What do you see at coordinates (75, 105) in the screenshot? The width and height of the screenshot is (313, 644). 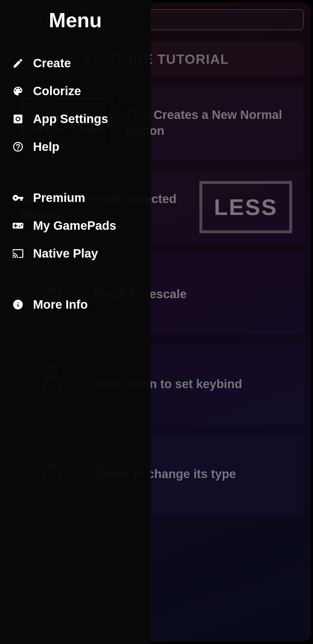 I see `menu-group-1: Create Colorize App Settings Help` at bounding box center [75, 105].